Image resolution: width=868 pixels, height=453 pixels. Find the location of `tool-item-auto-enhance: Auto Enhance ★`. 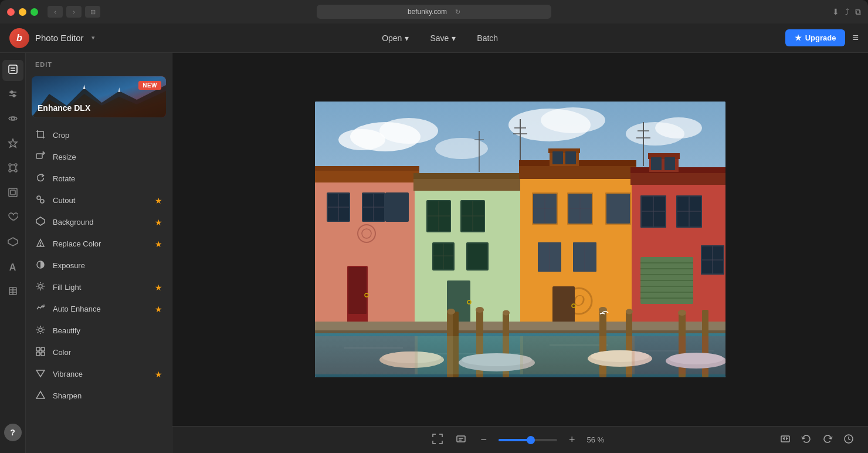

tool-item-auto-enhance: Auto Enhance ★ is located at coordinates (99, 309).